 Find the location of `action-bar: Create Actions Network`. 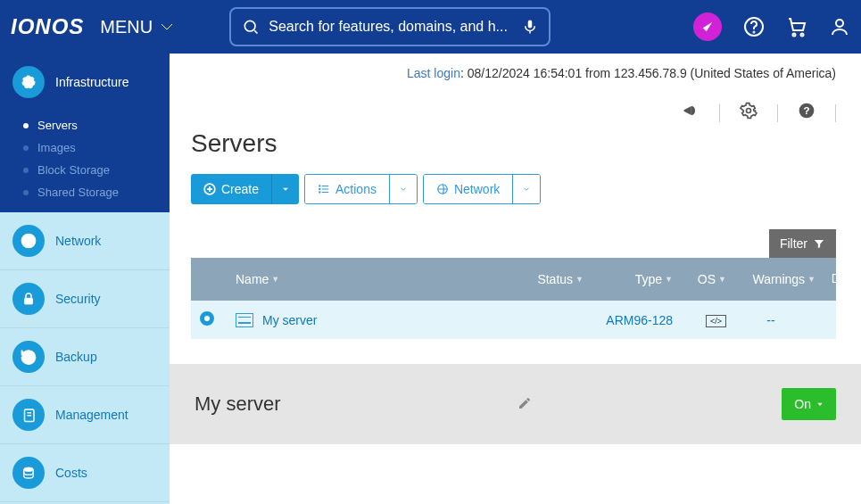

action-bar: Create Actions Network is located at coordinates (516, 189).